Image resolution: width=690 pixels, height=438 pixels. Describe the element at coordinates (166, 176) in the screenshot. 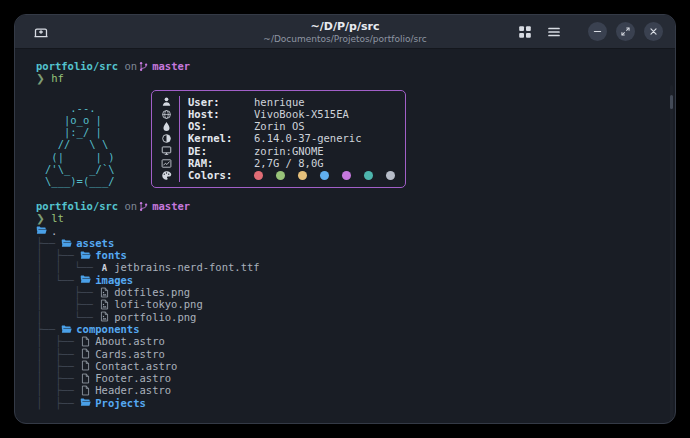

I see `palette-icon` at that location.